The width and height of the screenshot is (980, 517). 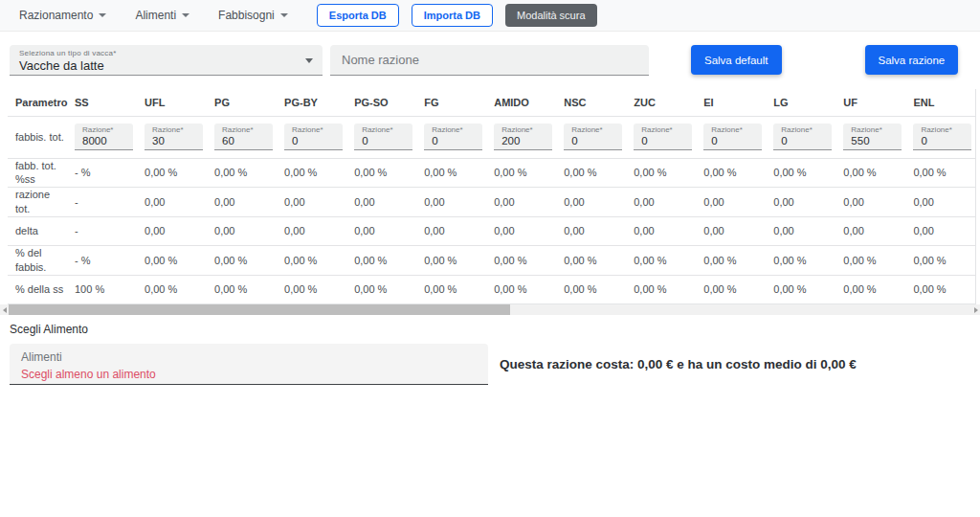 What do you see at coordinates (521, 102) in the screenshot?
I see `column-header-amido: AMIDO` at bounding box center [521, 102].